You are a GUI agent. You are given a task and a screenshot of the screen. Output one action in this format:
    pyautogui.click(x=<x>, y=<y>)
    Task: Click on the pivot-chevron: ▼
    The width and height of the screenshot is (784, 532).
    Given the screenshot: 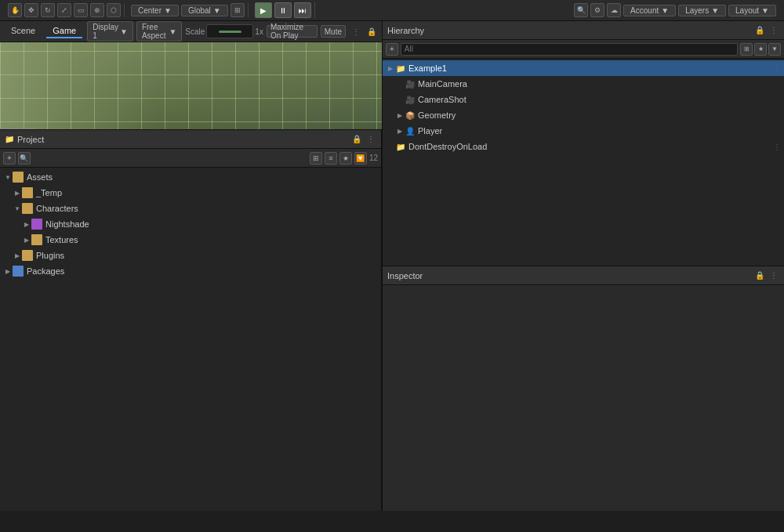 What is the action you would take?
    pyautogui.click(x=168, y=11)
    